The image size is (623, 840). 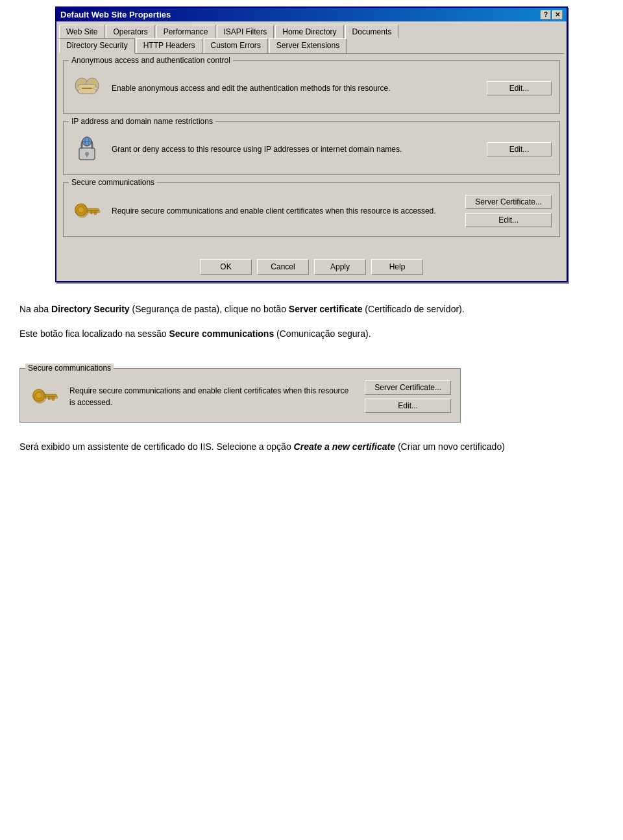 What do you see at coordinates (87, 88) in the screenshot?
I see `handshake-icon` at bounding box center [87, 88].